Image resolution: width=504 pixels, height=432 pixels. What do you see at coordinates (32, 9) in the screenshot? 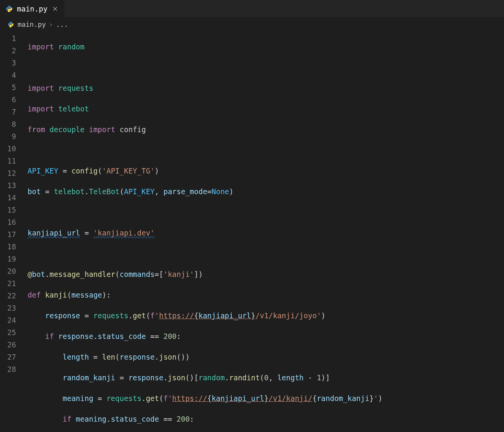
I see `tab-filename: main.py` at bounding box center [32, 9].